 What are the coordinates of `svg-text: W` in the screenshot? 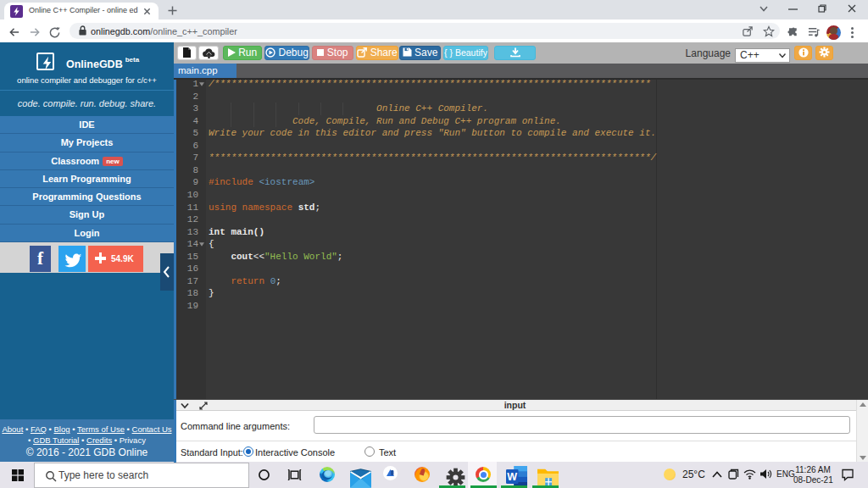 It's located at (512, 477).